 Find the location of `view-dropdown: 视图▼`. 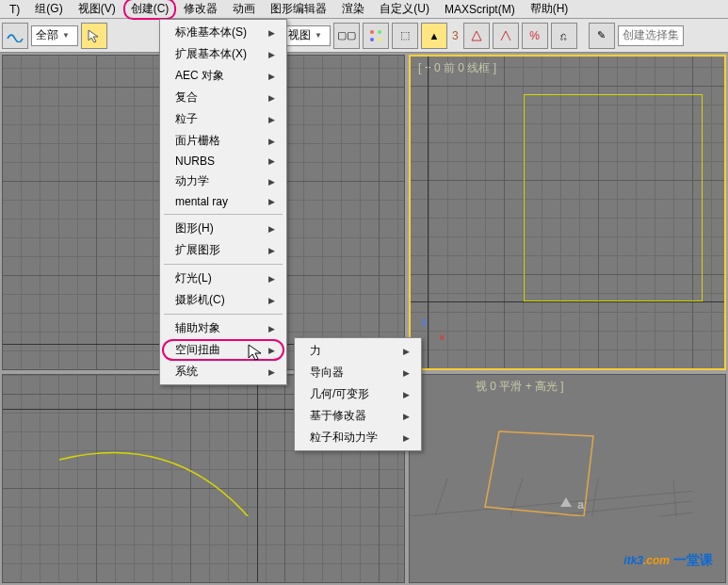

view-dropdown: 视图▼ is located at coordinates (307, 36).